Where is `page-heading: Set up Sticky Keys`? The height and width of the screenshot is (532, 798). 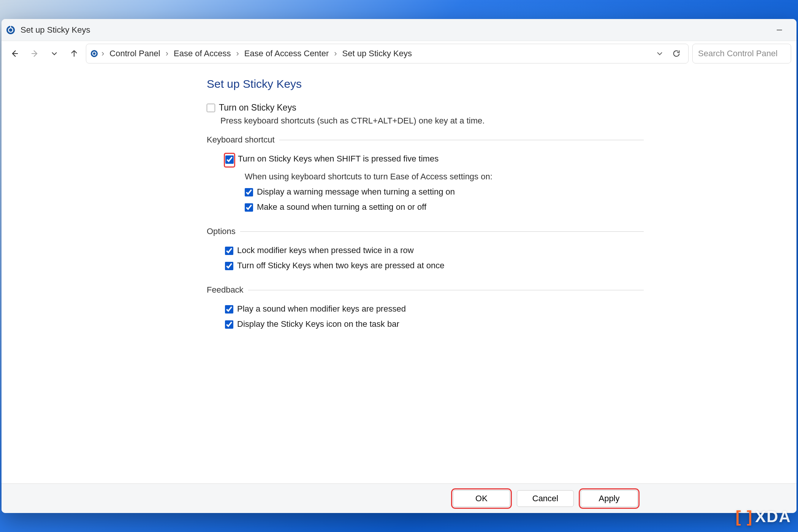 page-heading: Set up Sticky Keys is located at coordinates (425, 84).